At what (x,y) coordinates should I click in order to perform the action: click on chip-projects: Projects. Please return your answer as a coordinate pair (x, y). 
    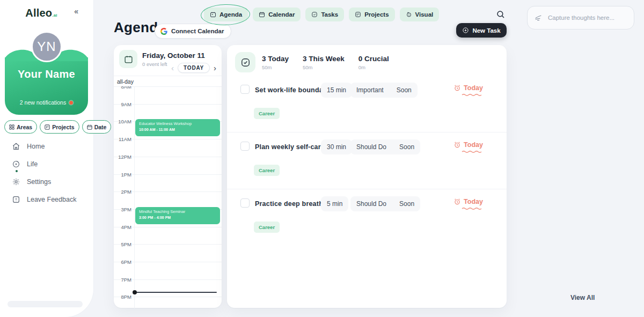
    Looking at the image, I should click on (59, 127).